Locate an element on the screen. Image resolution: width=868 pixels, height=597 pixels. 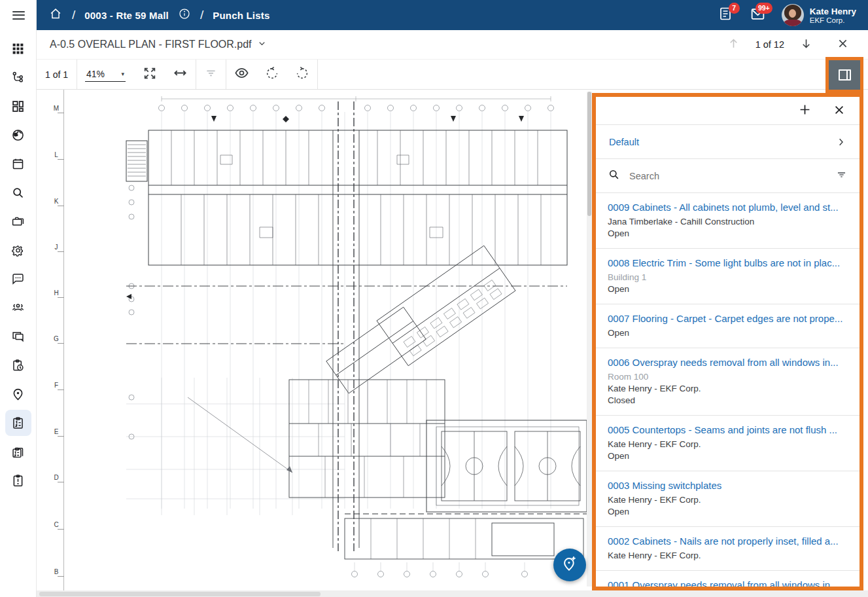
punch-item-0008: 0008 Electric Trim - Some light bulbs ar… is located at coordinates (727, 276).